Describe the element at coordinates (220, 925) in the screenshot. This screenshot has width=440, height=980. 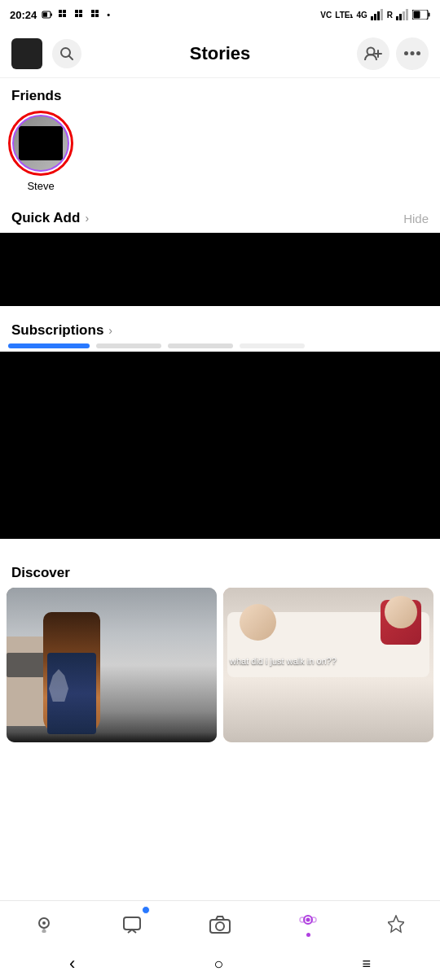
I see `camera-icon` at that location.